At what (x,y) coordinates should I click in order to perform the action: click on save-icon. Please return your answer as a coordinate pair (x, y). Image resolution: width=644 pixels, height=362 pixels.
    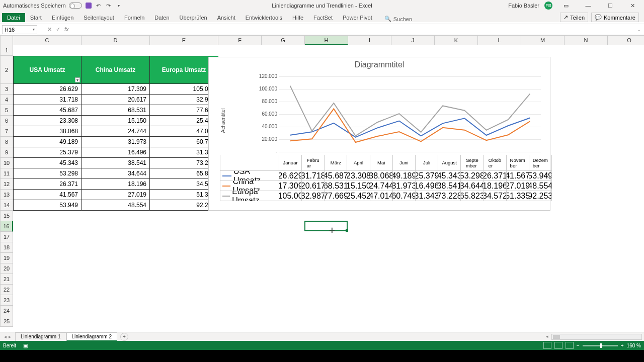
    Looking at the image, I should click on (89, 6).